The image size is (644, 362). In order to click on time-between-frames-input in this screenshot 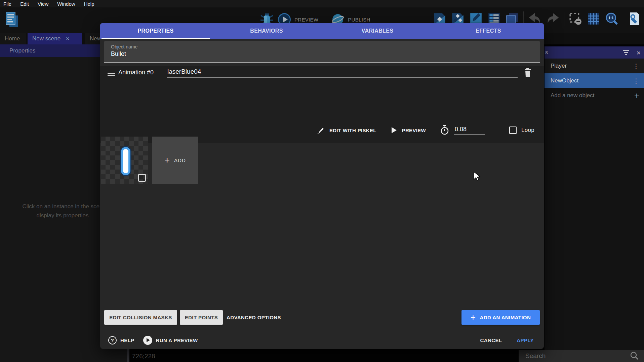, I will do `click(470, 130)`.